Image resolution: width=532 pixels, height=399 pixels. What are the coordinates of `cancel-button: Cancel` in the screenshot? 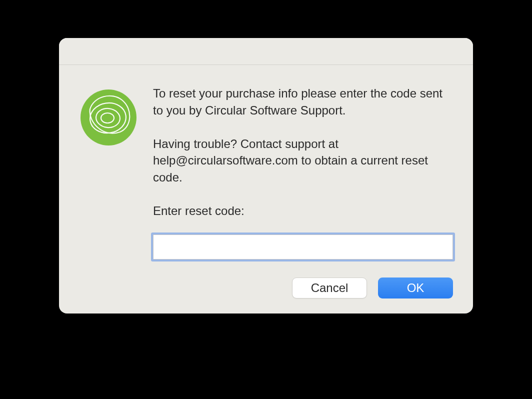 It's located at (330, 288).